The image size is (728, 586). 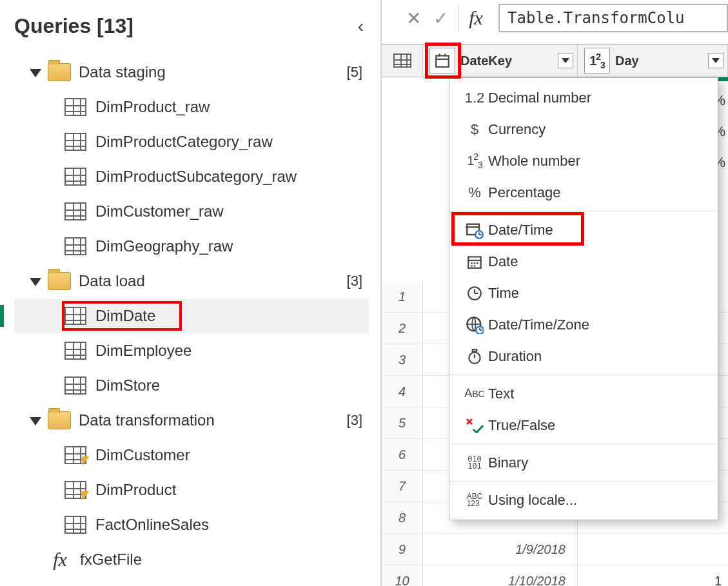 I want to click on selection-indicator, so click(x=2, y=316).